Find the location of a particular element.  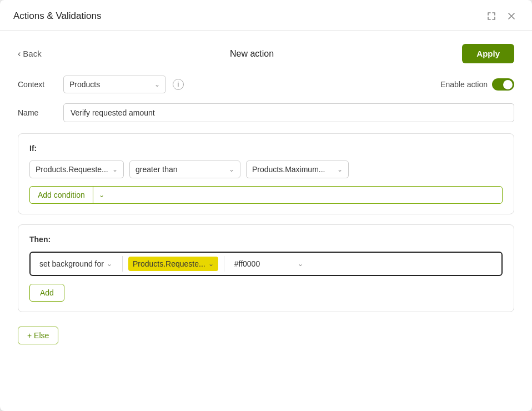

add-condition-chevron-icon: ⌄ is located at coordinates (102, 195).